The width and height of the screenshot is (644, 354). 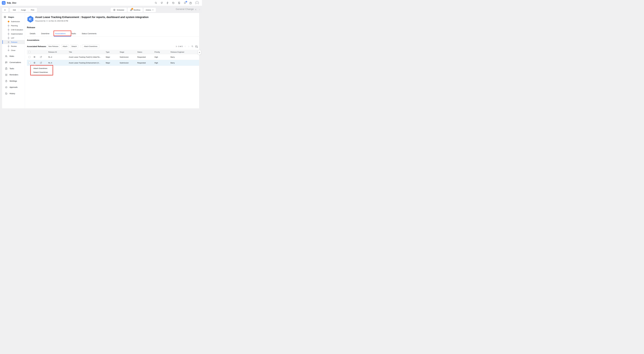 I want to click on table-row-rl5-selected: ⚙ RL-5 Asset Lease Tracking Enhancement …, so click(x=113, y=63).